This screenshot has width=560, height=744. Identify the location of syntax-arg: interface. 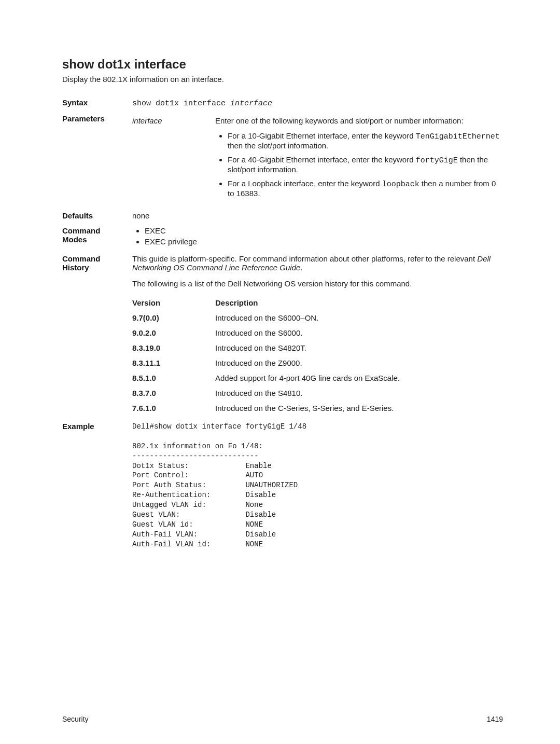
(251, 104).